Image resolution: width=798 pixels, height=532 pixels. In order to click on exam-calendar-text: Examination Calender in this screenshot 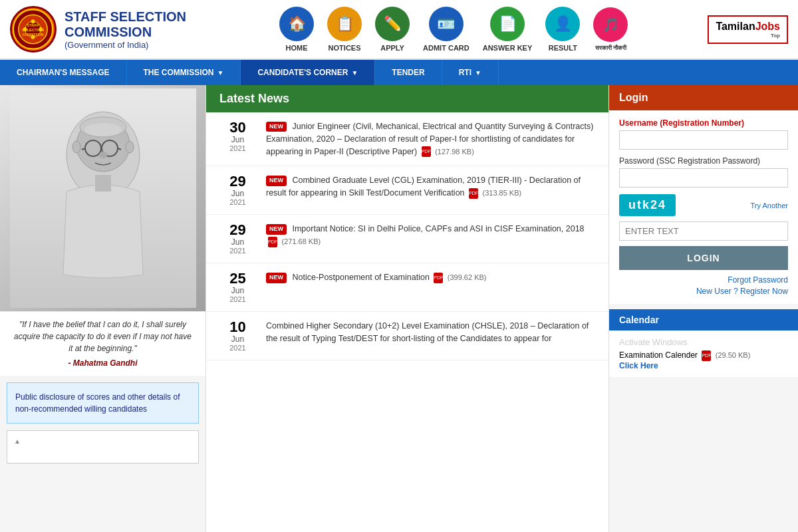, I will do `click(658, 355)`.